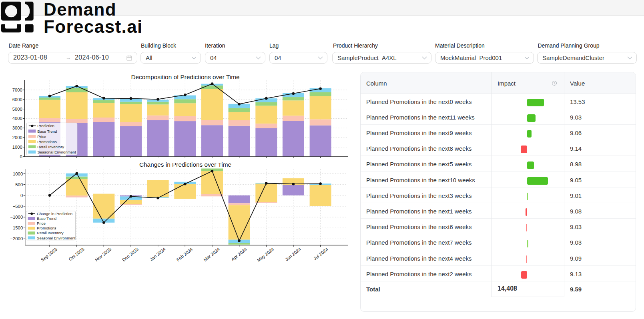  Describe the element at coordinates (16, 239) in the screenshot. I see `svg-text: −2000` at that location.